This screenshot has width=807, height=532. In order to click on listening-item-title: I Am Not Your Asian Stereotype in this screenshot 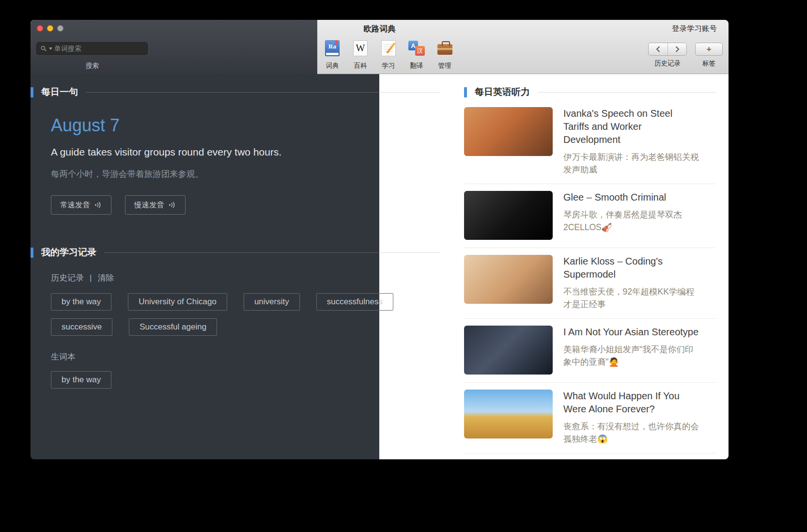, I will do `click(631, 332)`.